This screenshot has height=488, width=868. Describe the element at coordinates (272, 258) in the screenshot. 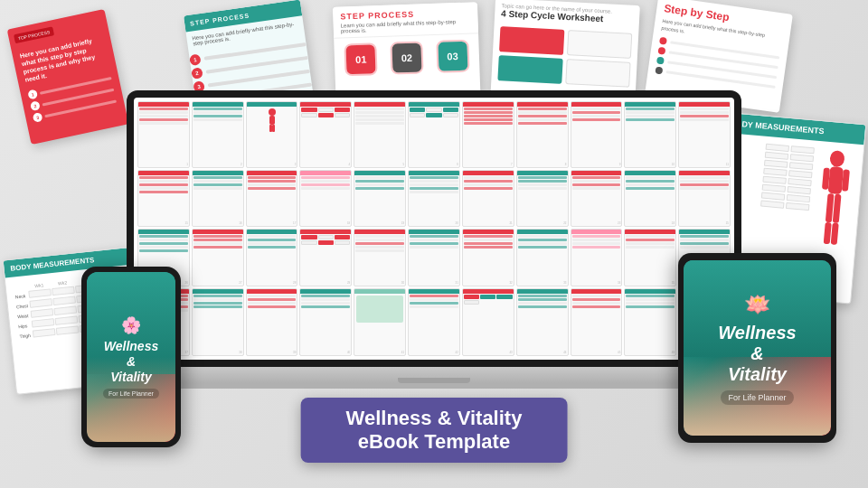

I see `ws-blood-pressure: 28` at that location.